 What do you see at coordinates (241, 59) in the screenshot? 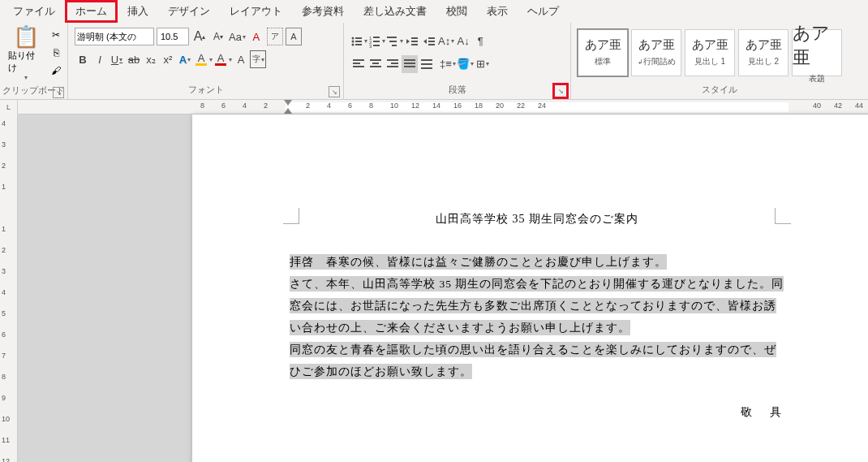
I see `char-shading-button: A` at bounding box center [241, 59].